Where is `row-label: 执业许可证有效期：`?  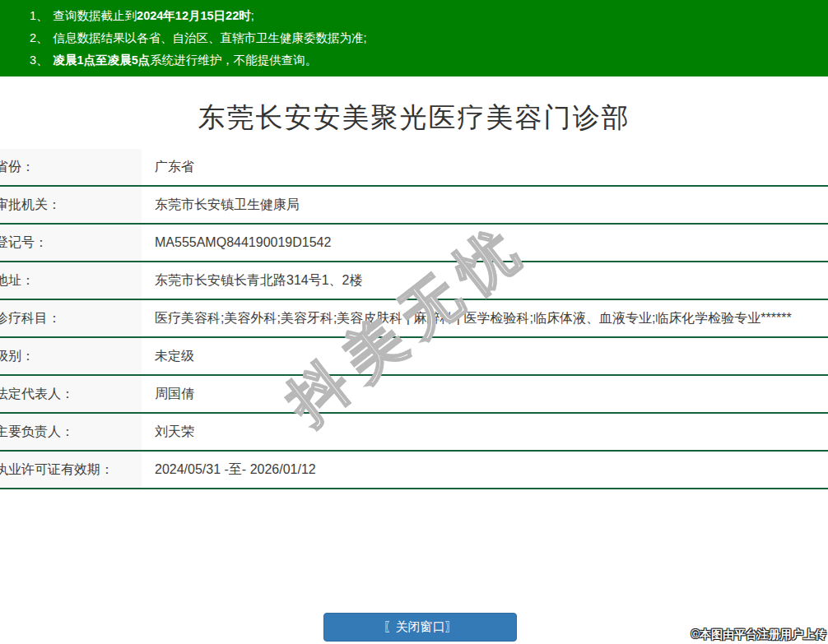
row-label: 执业许可证有效期： is located at coordinates (71, 470).